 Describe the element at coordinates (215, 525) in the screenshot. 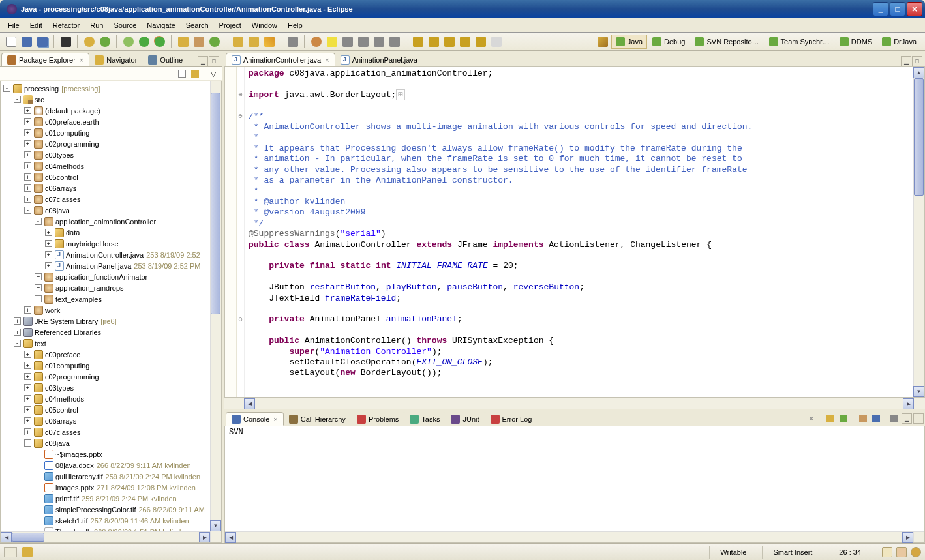

I see `scroll-down-button: ▼` at that location.